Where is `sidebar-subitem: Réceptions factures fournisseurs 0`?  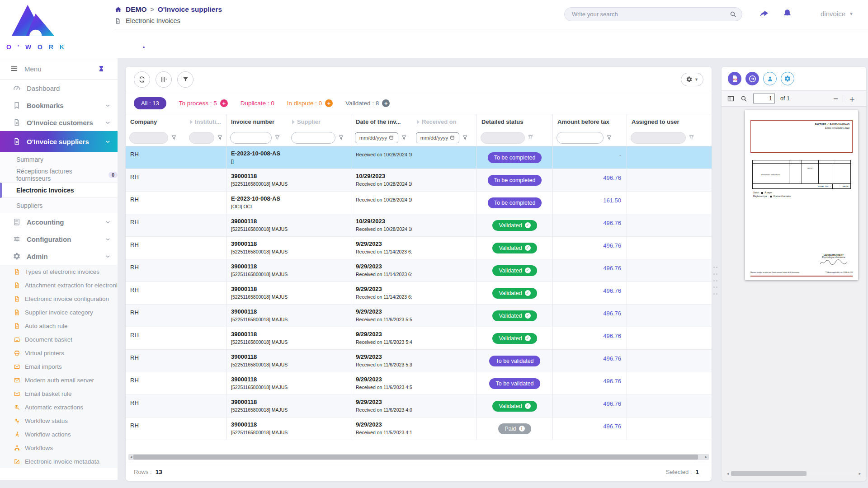 sidebar-subitem: Réceptions factures fournisseurs 0 is located at coordinates (59, 175).